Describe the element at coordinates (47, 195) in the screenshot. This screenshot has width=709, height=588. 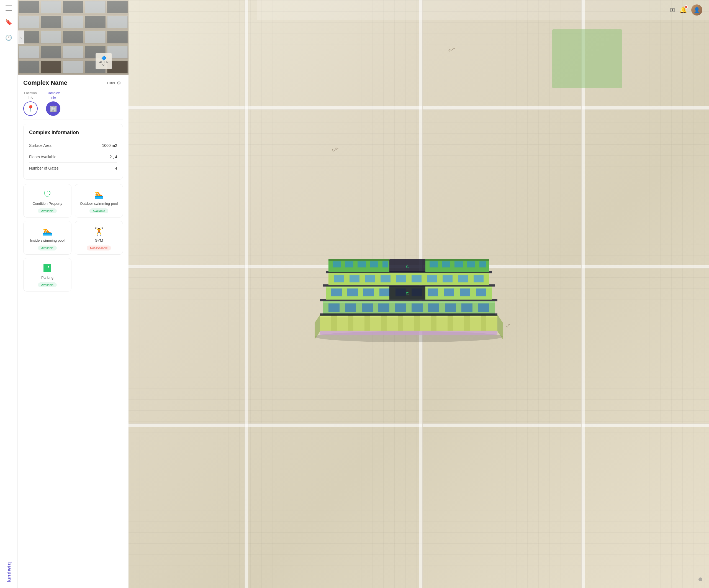
I see `condition-property-icon: 🛡` at that location.